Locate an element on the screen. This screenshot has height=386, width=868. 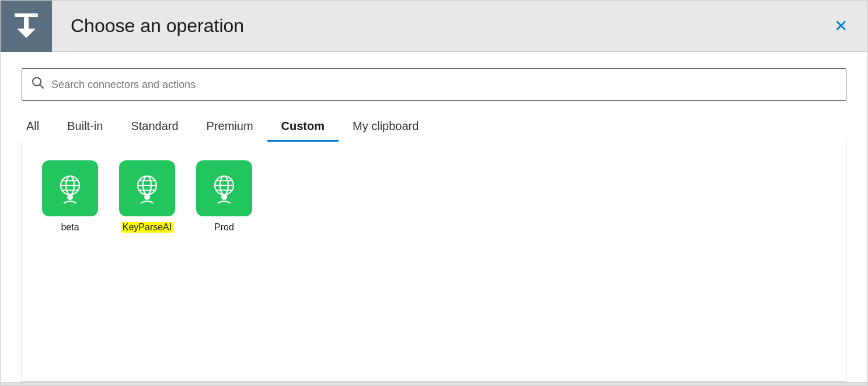
search-bar is located at coordinates (434, 85).